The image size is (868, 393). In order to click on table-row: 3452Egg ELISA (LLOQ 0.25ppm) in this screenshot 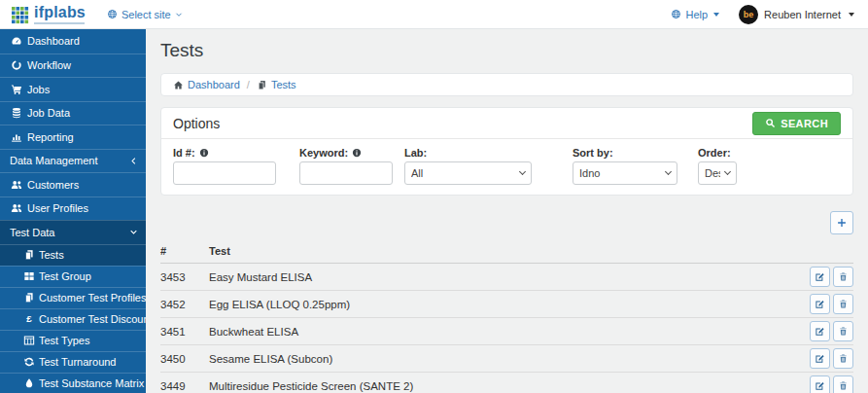, I will do `click(507, 304)`.